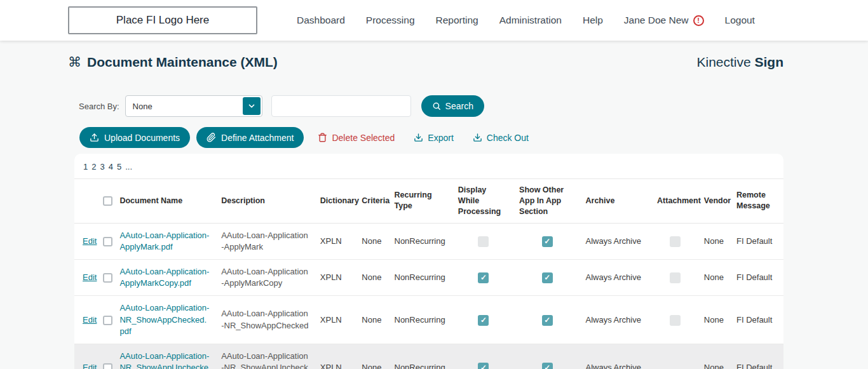  What do you see at coordinates (452, 106) in the screenshot?
I see `search-button: Search` at bounding box center [452, 106].